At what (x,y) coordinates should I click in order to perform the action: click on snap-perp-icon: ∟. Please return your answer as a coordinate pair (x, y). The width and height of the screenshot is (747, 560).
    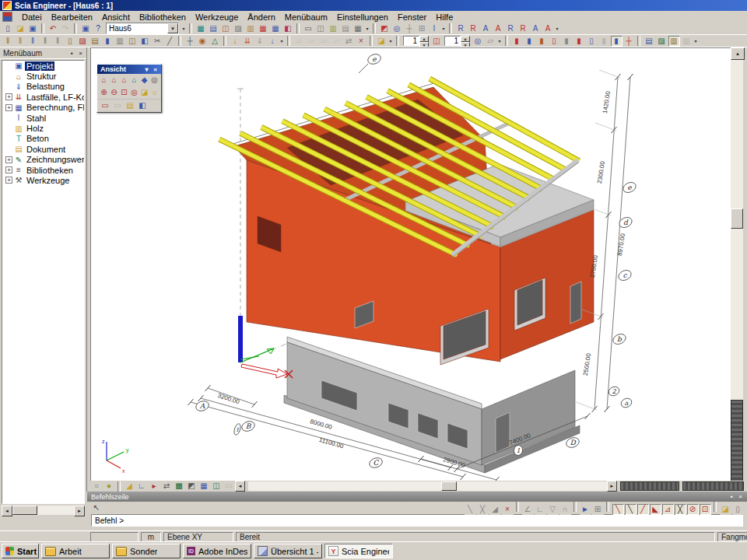
    Looking at the image, I should click on (540, 509).